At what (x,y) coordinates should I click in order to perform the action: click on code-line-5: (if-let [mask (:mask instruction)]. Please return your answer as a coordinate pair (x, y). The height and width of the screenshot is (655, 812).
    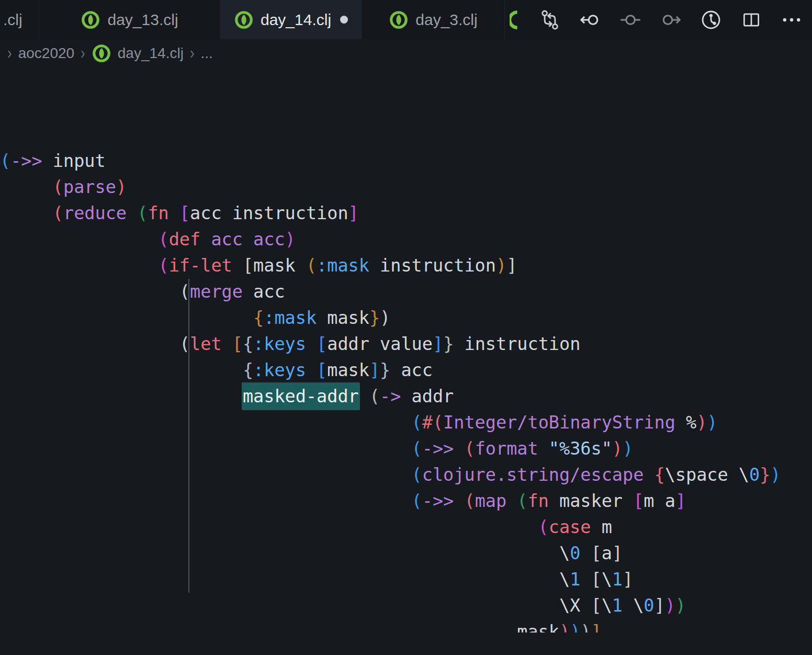
    Looking at the image, I should click on (406, 266).